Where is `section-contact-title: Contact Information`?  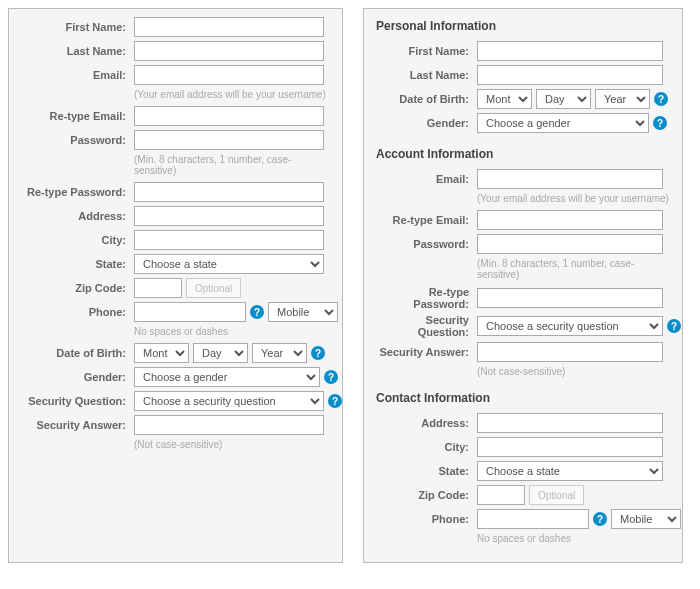
section-contact-title: Contact Information is located at coordinates (524, 398).